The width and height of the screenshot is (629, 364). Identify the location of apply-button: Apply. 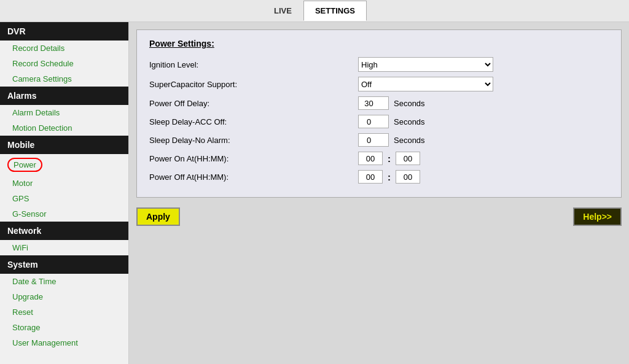
(158, 217).